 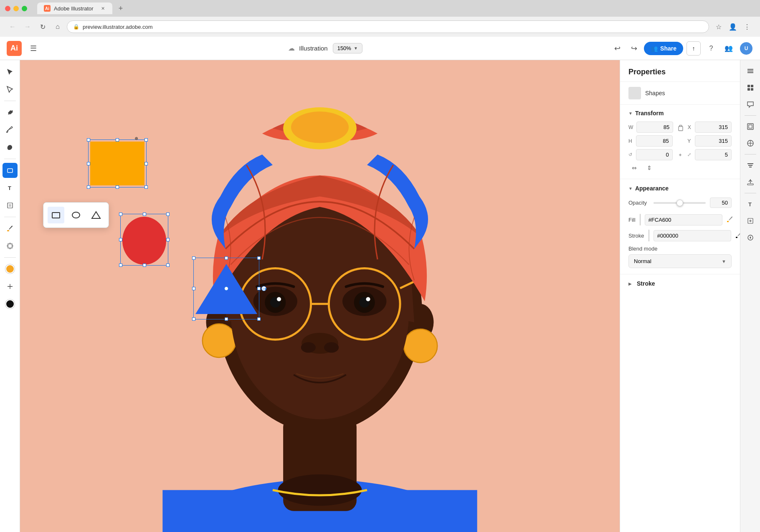 What do you see at coordinates (713, 127) in the screenshot?
I see `x-input` at bounding box center [713, 127].